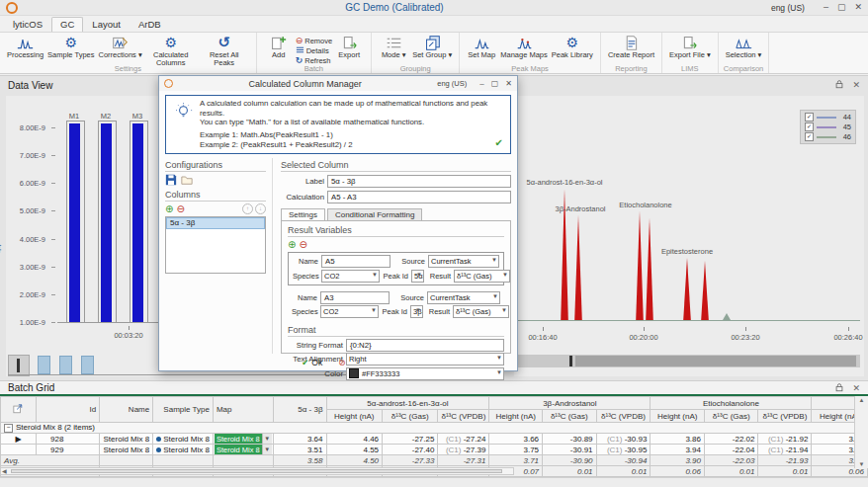 This screenshot has width=868, height=487. Describe the element at coordinates (464, 261) in the screenshot. I see `variable1-source-select: CurrentTask▼` at that location.